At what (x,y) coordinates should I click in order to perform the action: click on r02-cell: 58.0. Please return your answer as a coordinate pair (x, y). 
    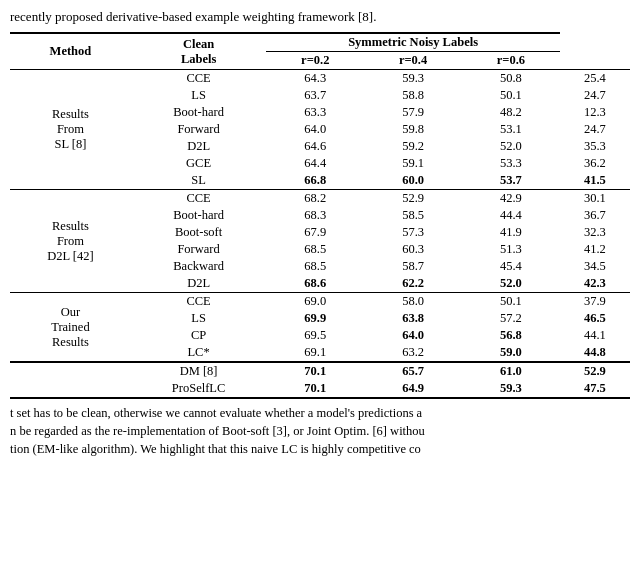
    Looking at the image, I should click on (413, 302).